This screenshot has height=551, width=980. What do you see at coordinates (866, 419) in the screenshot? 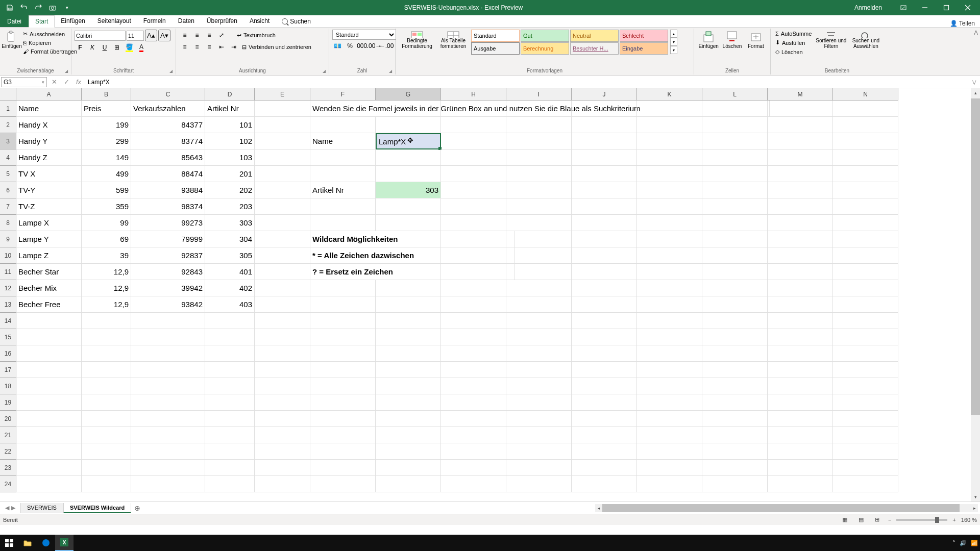
I see `cell-N20` at bounding box center [866, 419].